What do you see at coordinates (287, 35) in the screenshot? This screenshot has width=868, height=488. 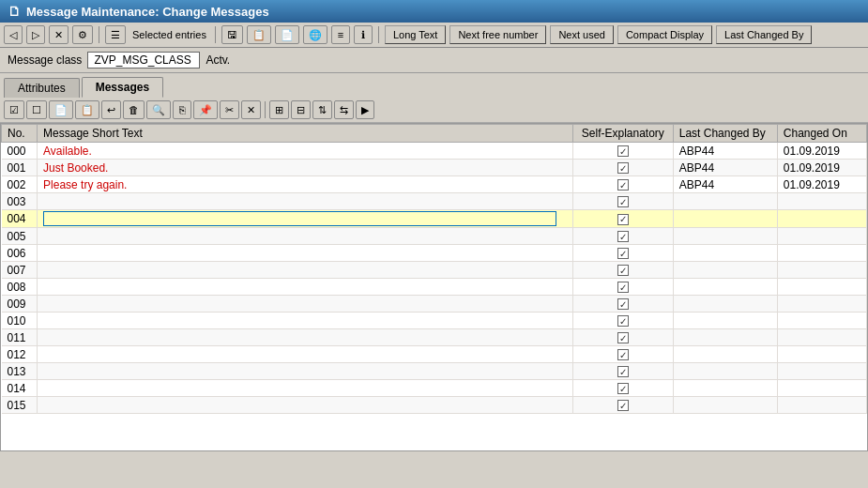 I see `icon-btn-3: 📄` at bounding box center [287, 35].